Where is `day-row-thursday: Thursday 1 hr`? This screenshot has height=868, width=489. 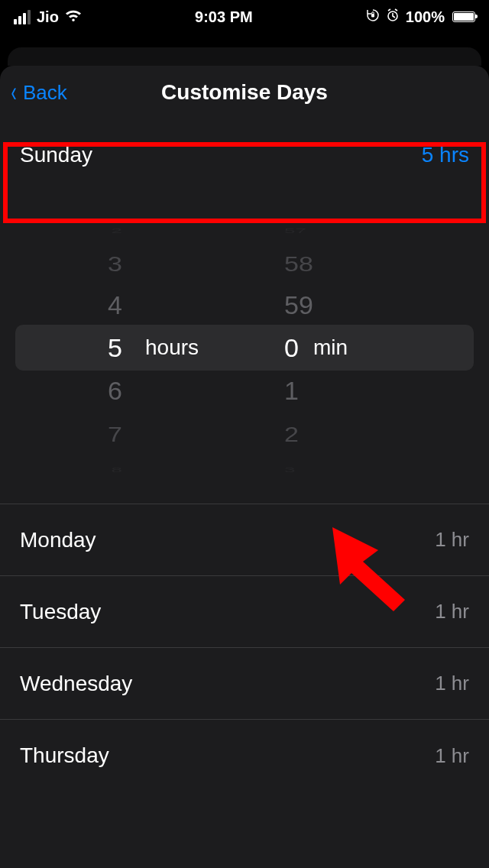 day-row-thursday: Thursday 1 hr is located at coordinates (244, 756).